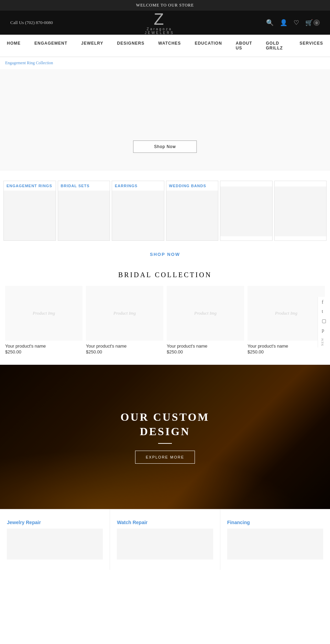 This screenshot has height=644, width=330. I want to click on welcome-message: WELCOME TO OUR STORE, so click(165, 5).